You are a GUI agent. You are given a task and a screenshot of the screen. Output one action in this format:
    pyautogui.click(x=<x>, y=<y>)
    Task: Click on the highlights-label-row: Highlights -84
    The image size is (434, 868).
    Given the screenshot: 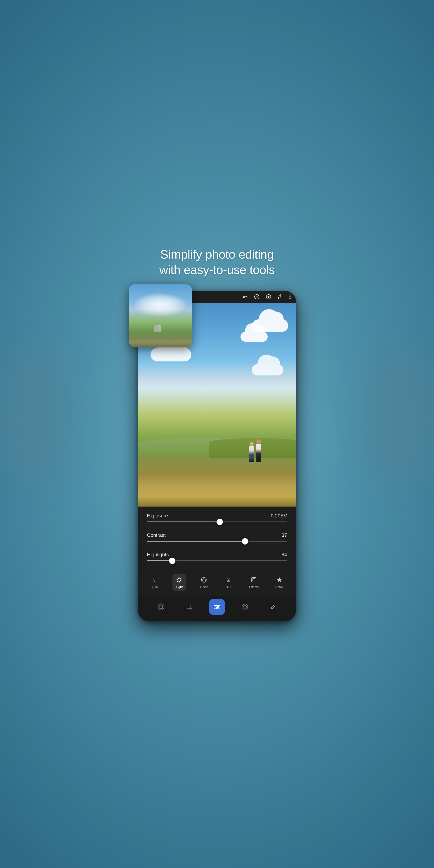 What is the action you would take?
    pyautogui.click(x=217, y=555)
    